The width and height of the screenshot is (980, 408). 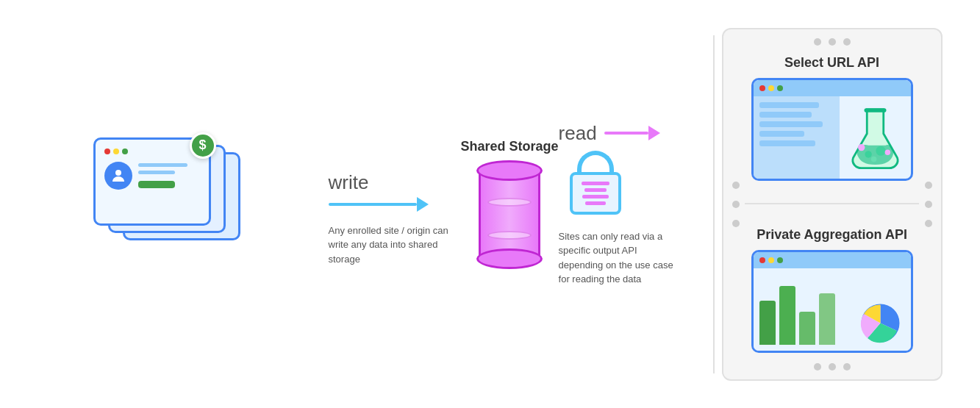 What do you see at coordinates (373, 204) in the screenshot?
I see `write-arrow-line` at bounding box center [373, 204].